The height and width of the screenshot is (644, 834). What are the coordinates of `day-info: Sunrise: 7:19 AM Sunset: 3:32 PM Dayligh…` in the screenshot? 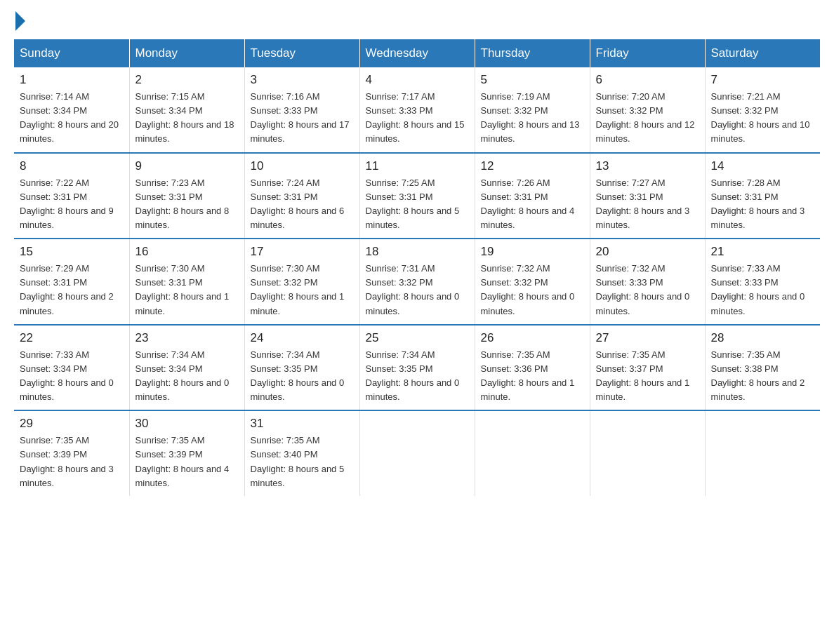 It's located at (532, 118).